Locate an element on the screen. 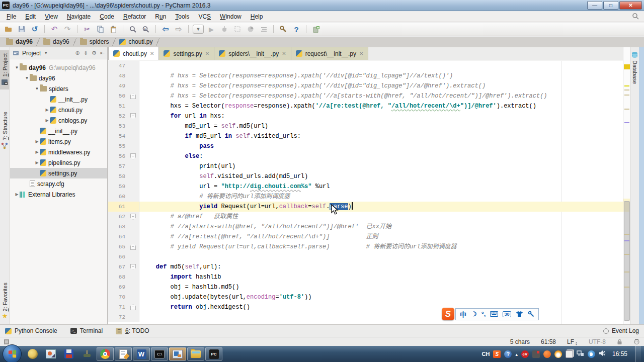 The width and height of the screenshot is (644, 362). tree-item-spiders: ▼spiders is located at coordinates (58, 88).